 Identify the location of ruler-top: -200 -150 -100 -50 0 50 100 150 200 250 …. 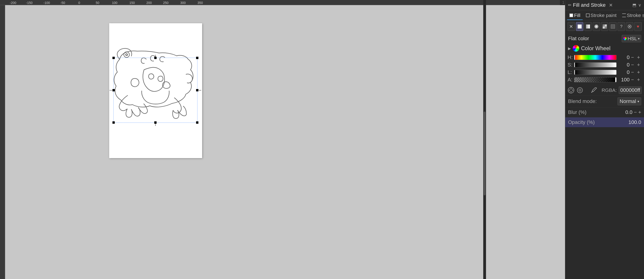
(282, 3).